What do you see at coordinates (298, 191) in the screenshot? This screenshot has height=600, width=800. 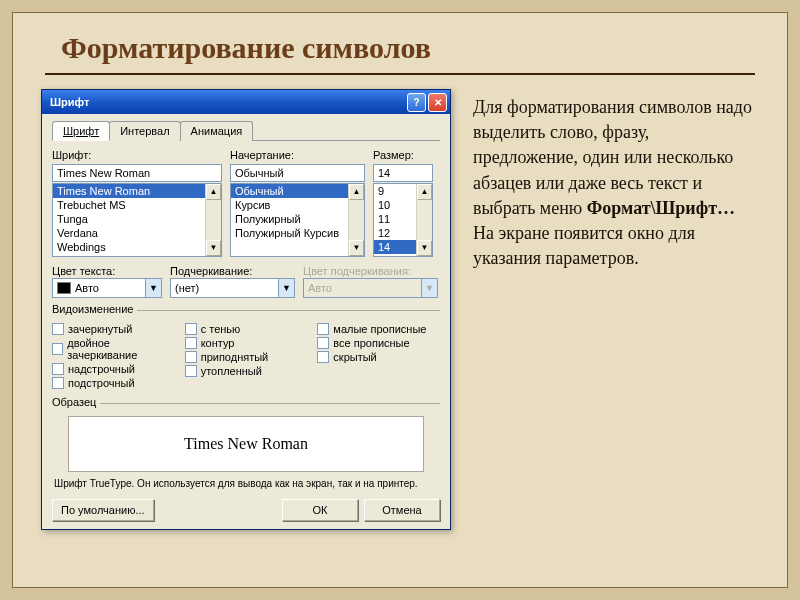 I see `list-item: Обычный` at bounding box center [298, 191].